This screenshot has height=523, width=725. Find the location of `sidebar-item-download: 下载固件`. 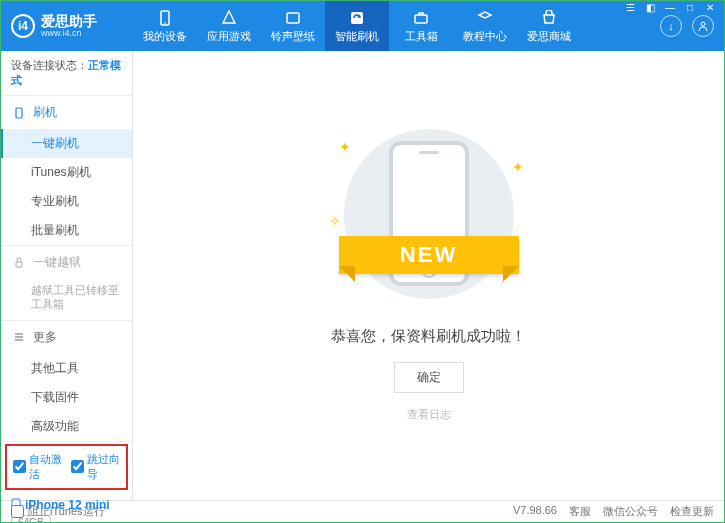

sidebar-item-download: 下载固件 is located at coordinates (66, 398).